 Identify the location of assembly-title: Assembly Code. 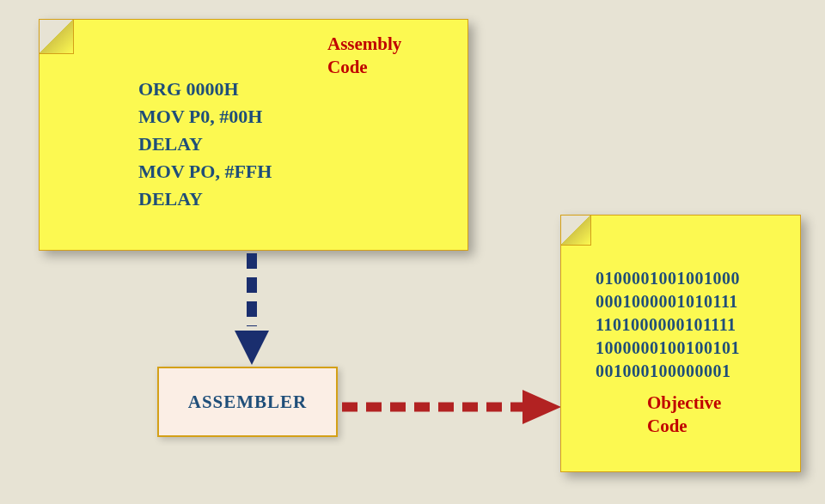
(364, 57).